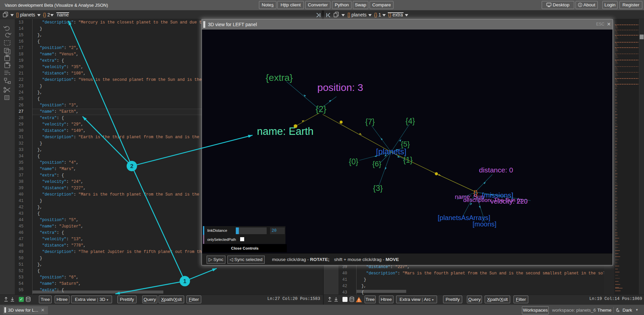  What do you see at coordinates (408, 160) in the screenshot?
I see `svg-text: {1}` at bounding box center [408, 160].